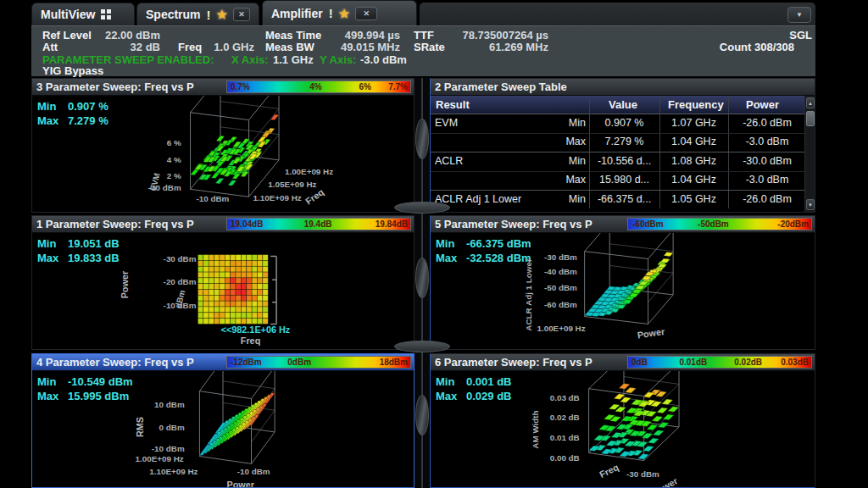 This screenshot has height=488, width=868. I want to click on aclr-3d-plot: ACLR Adj 1 Lower -30 dBm -40 dBm -50 dBm…, so click(622, 291).